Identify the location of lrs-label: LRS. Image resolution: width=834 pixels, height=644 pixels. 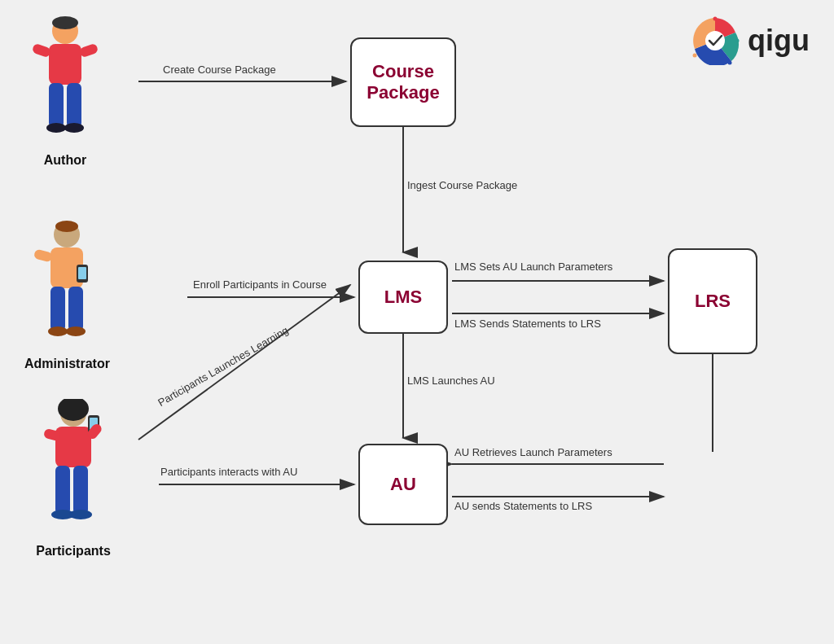
(713, 301).